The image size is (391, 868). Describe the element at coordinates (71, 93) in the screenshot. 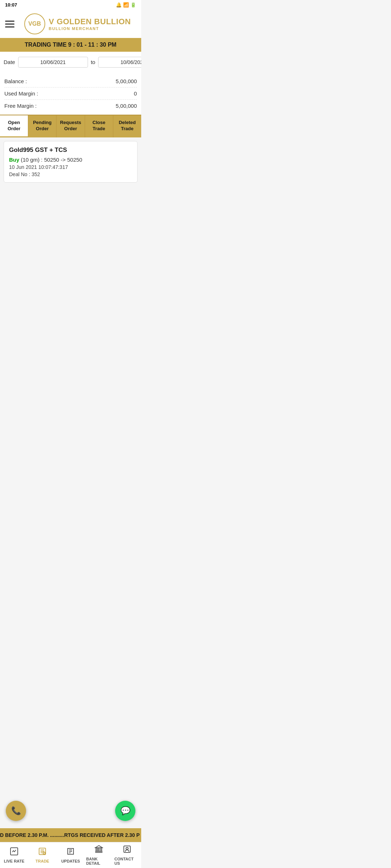

I see `account-info: Balance : 5,00,000 Used Margin : 0 Free …` at that location.